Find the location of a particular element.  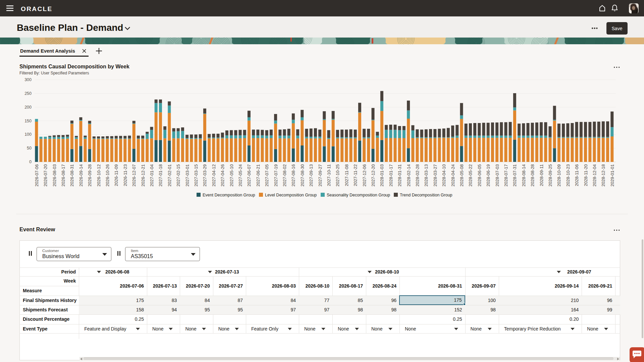

svg-text: 150 is located at coordinates (28, 121).